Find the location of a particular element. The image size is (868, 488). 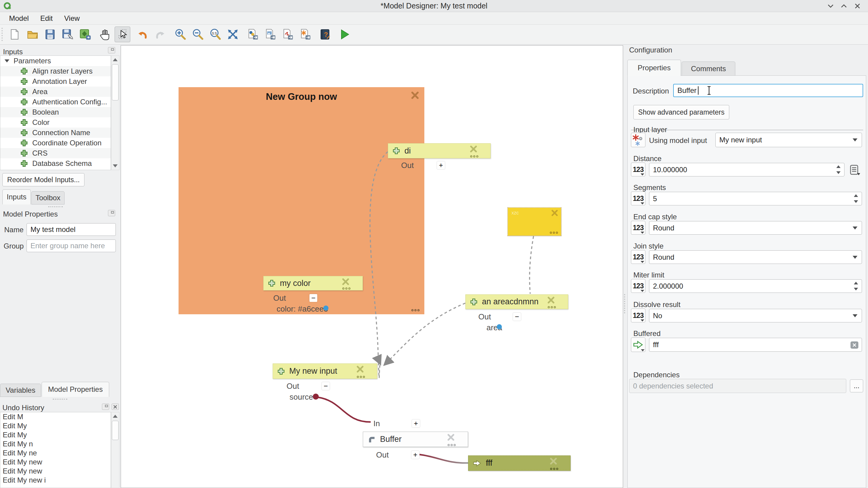

menu-item: View is located at coordinates (72, 18).